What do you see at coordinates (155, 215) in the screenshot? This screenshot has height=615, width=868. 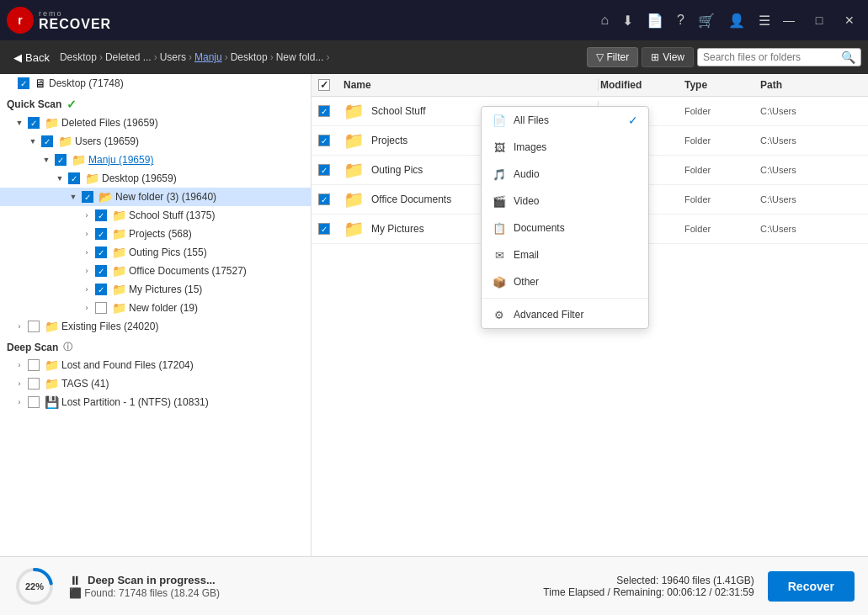 I see `tree-item-school-stuff: › ✓ 📁 School Stuff (1375)` at bounding box center [155, 215].